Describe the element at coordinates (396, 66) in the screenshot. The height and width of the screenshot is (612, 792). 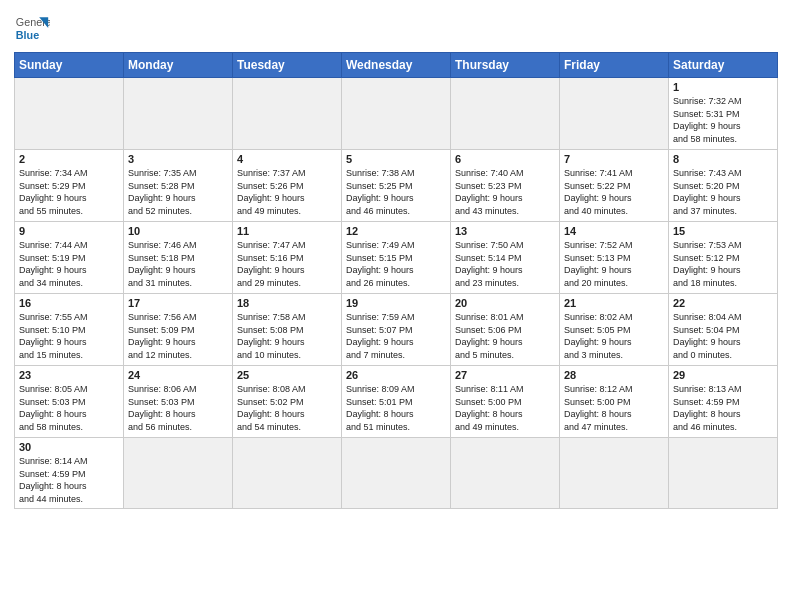
I see `weekday-header-row: SundayMondayTuesdayWednesdayThursdayFrid…` at that location.